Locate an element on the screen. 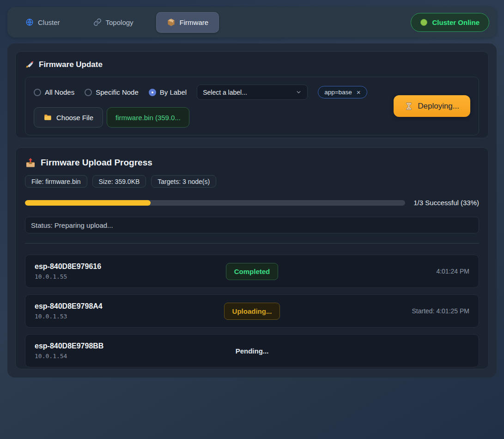 The image size is (504, 439). top-nav-bar: Cluster Topology Firmware Clu is located at coordinates (252, 22).